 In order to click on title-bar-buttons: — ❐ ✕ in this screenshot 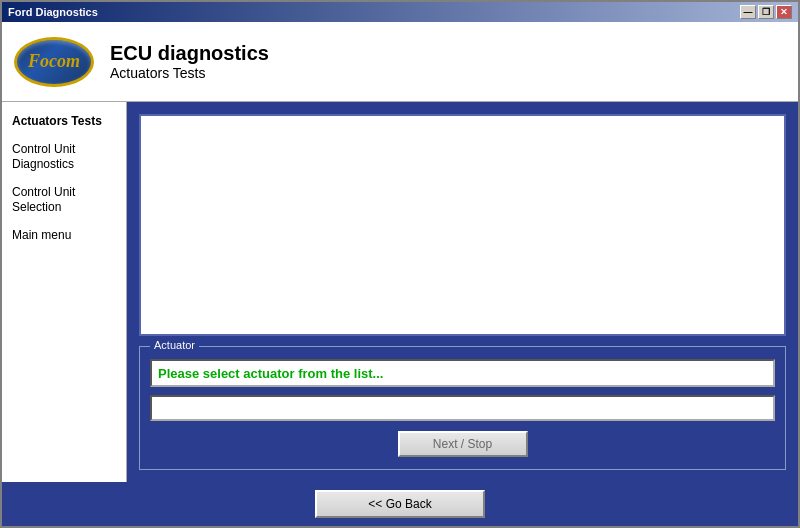, I will do `click(766, 12)`.